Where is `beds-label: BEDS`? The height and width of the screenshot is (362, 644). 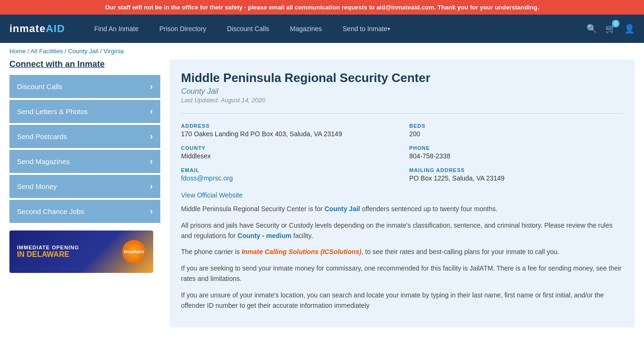 beds-label: BEDS is located at coordinates (516, 126).